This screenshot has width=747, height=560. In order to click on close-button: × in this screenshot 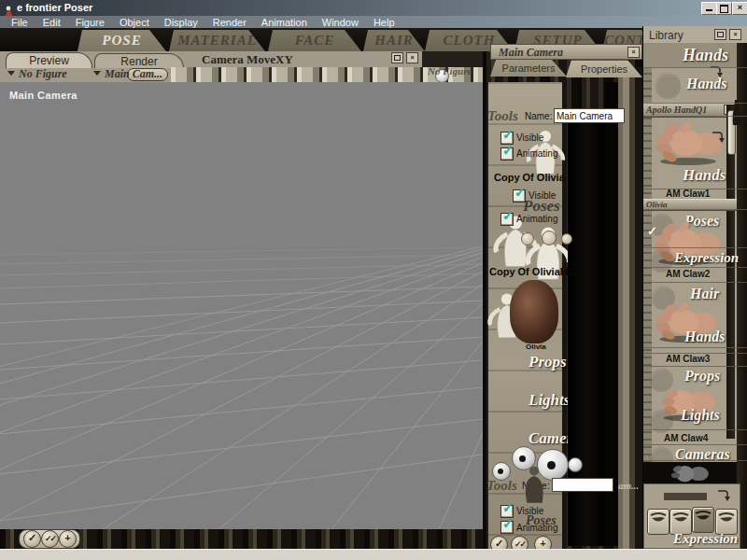, I will do `click(740, 8)`.